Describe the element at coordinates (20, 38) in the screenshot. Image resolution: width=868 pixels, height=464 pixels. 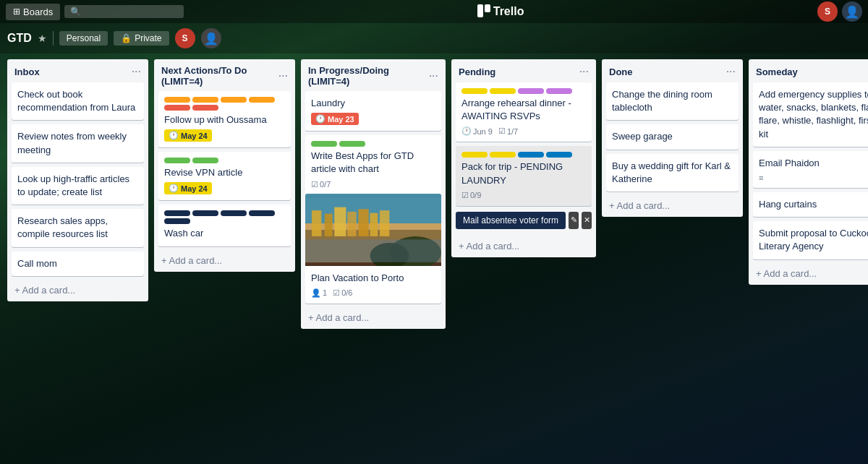
I see `board-title: GTD` at that location.